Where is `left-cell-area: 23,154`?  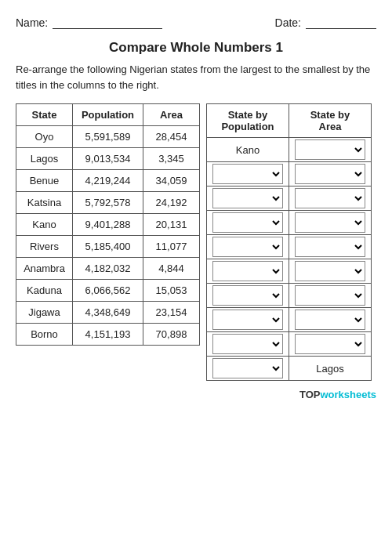 left-cell-area: 23,154 is located at coordinates (172, 313).